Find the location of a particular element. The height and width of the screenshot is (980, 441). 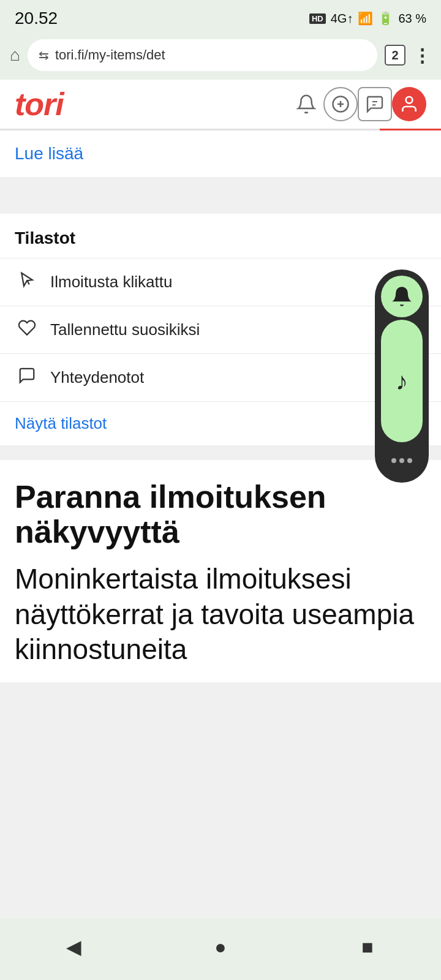

fab-cluster: ♪ is located at coordinates (402, 376).